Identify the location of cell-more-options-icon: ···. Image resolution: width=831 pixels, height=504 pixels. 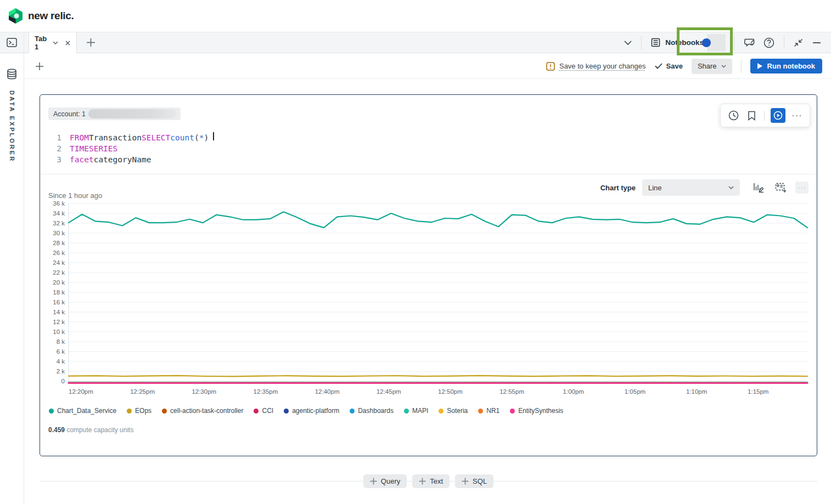
(797, 116).